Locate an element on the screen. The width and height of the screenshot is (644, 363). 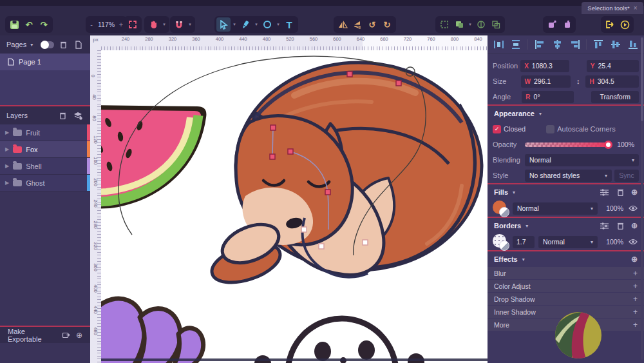
undo-button: ↶ is located at coordinates (29, 25).